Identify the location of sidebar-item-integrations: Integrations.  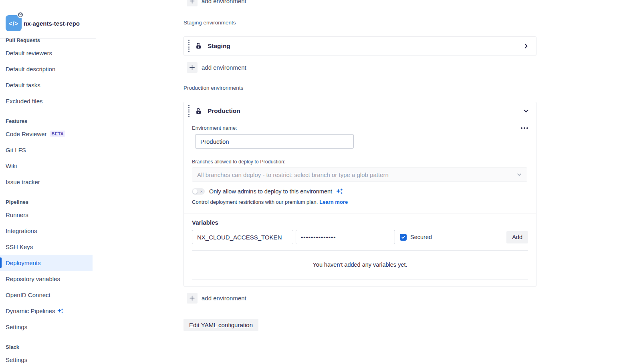
(46, 231).